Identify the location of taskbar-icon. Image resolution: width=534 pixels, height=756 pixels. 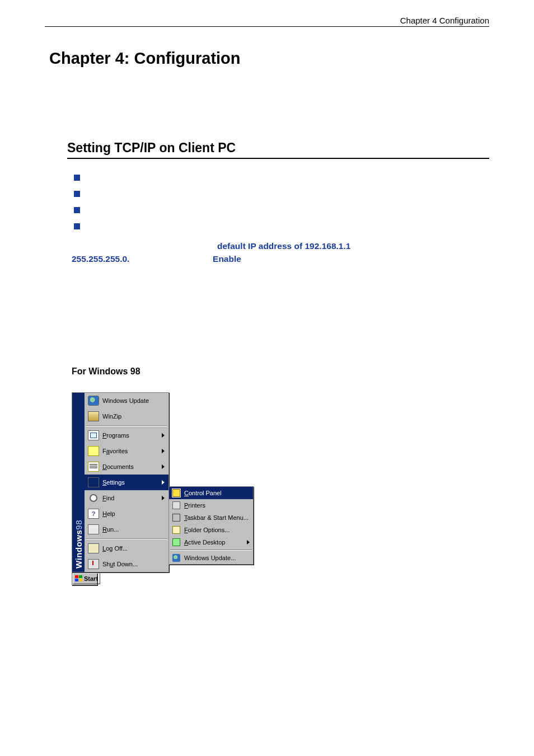
(176, 518).